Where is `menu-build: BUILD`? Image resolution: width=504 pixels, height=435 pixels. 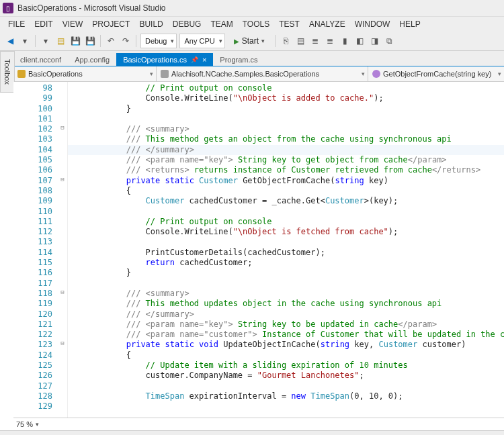
menu-build: BUILD is located at coordinates (151, 24).